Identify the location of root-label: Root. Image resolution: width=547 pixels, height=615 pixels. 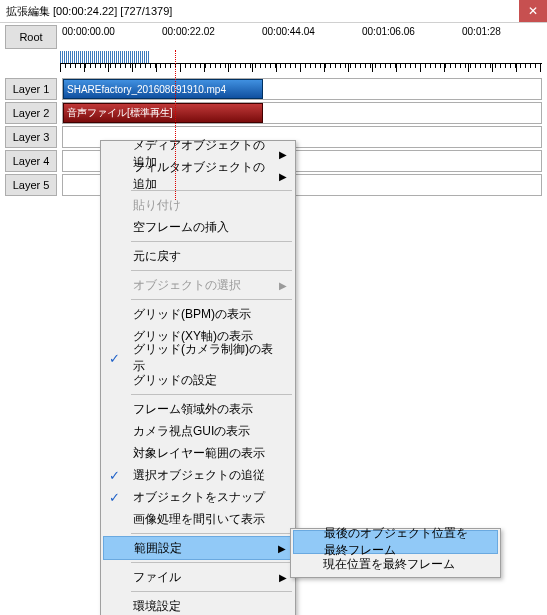
(30, 37).